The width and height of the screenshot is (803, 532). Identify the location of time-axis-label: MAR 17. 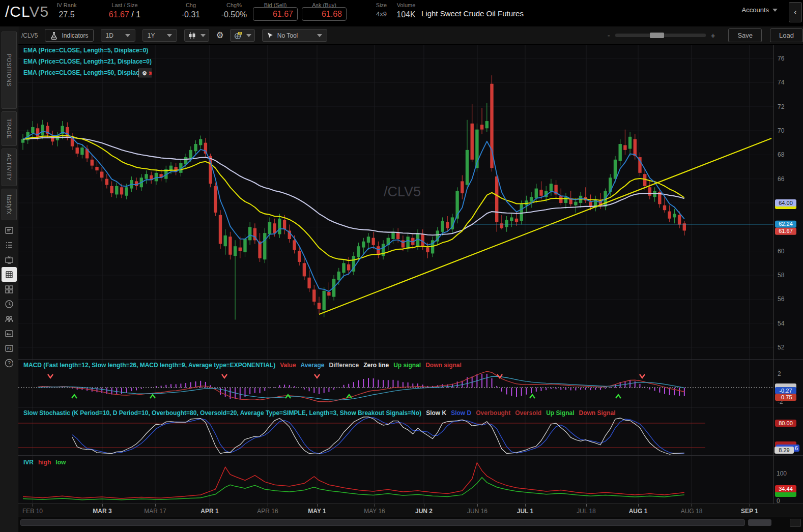
(155, 511).